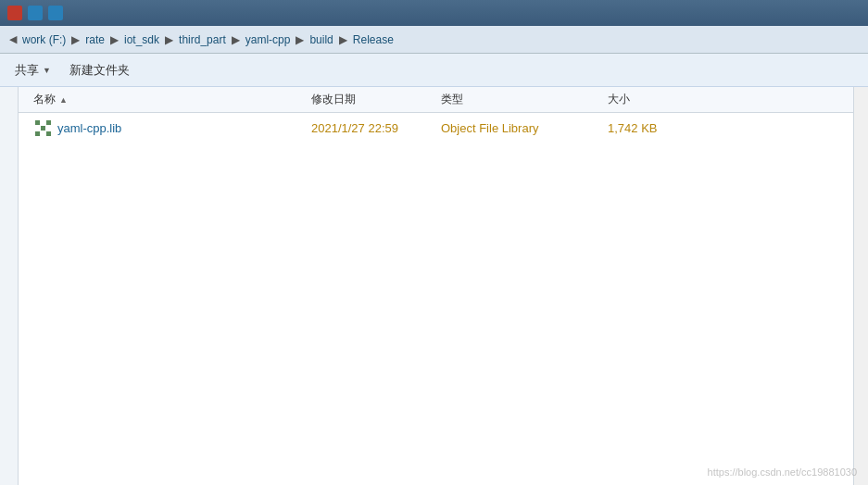 The width and height of the screenshot is (868, 485). Describe the element at coordinates (369, 100) in the screenshot. I see `col-modified: 修改日期` at that location.